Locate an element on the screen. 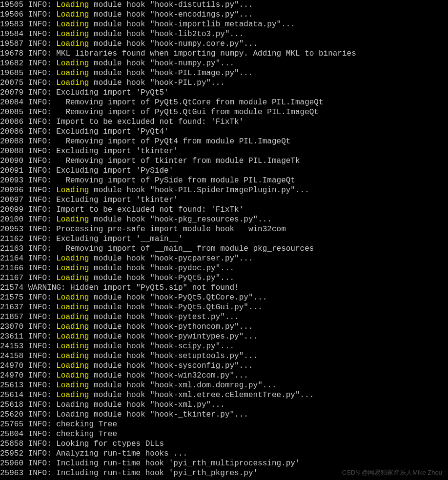 This screenshot has width=448, height=480. log-line: 20099 INFO: Import to be excluded not fo… is located at coordinates (224, 210).